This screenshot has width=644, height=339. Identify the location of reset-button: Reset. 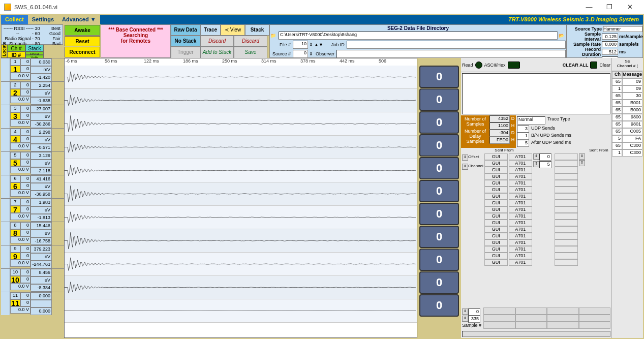
(82, 42).